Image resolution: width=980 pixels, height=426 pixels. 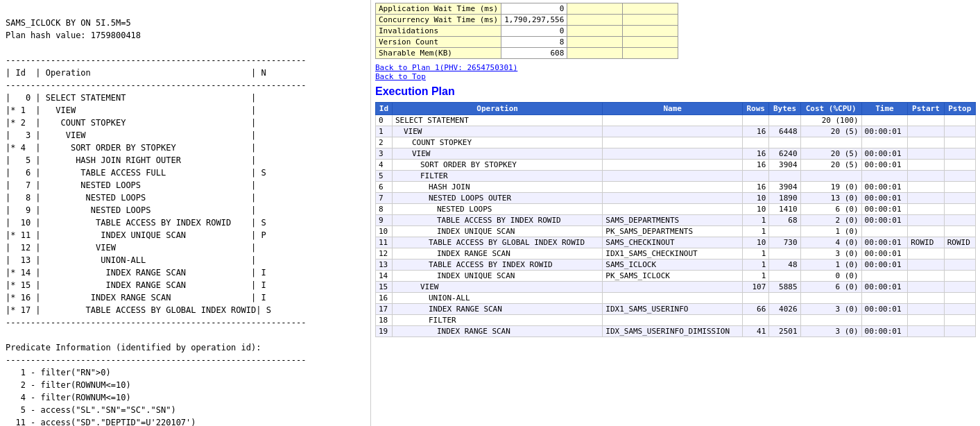 I want to click on exec-row: 6 HASH JOIN 16 3904 19 (0) 00:00:01, so click(x=676, y=187).